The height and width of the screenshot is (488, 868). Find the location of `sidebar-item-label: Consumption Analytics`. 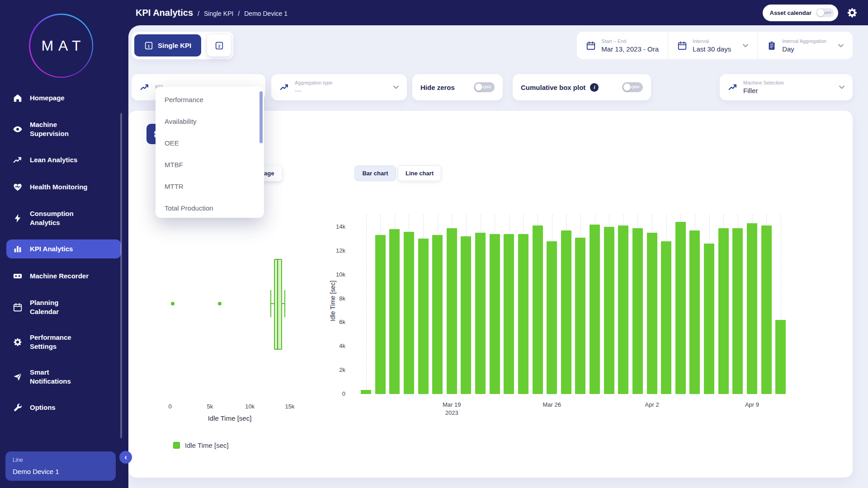

sidebar-item-label: Consumption Analytics is located at coordinates (52, 218).